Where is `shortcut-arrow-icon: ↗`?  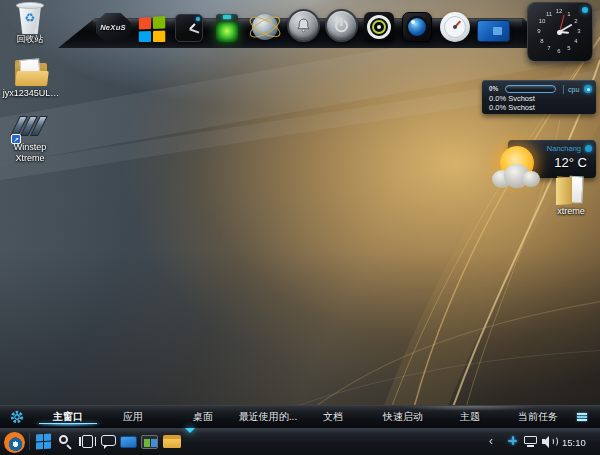 shortcut-arrow-icon: ↗ is located at coordinates (16, 139).